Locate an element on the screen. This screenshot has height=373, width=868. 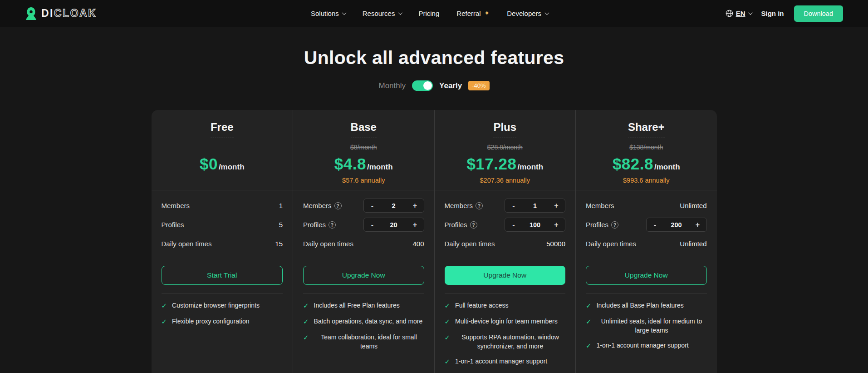
stat-row-daily-open-times: Daily open times400 is located at coordinates (364, 244).